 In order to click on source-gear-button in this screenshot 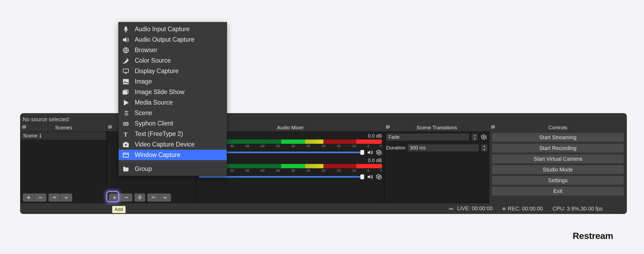, I will do `click(140, 198)`.